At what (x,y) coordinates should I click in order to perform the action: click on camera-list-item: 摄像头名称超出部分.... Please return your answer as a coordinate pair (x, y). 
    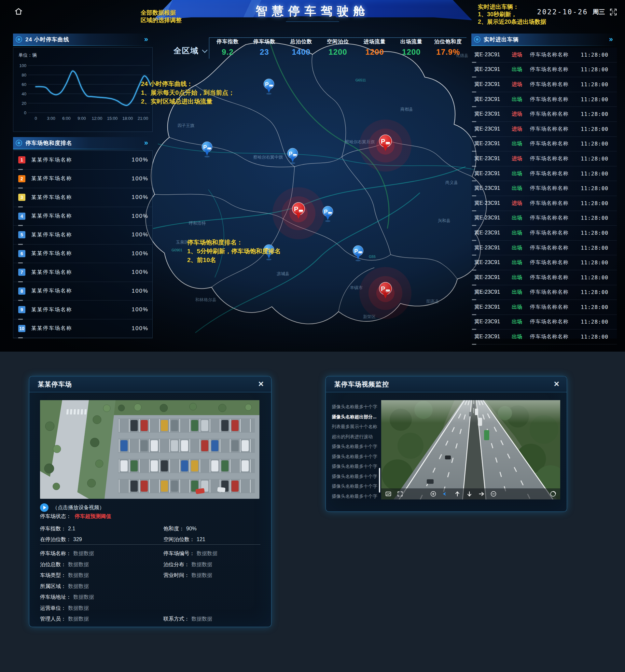
    Looking at the image, I should click on (356, 417).